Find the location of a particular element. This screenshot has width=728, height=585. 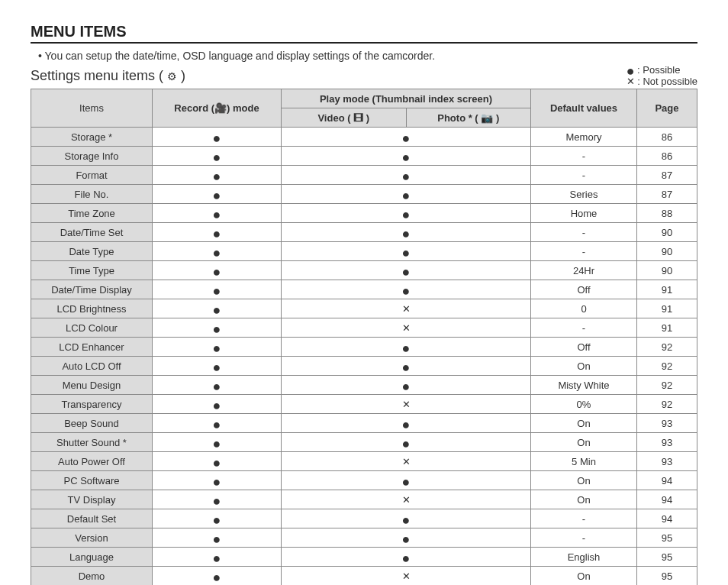

table-row: TV Display●✕On94 is located at coordinates (365, 499).